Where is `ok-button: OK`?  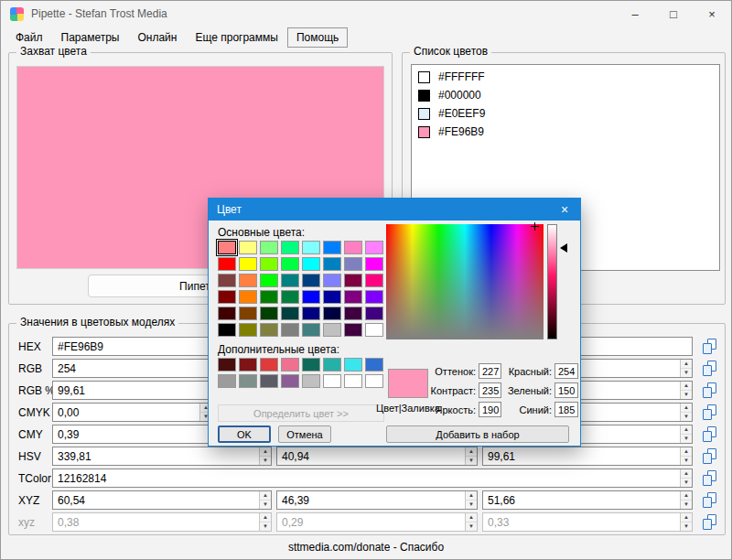 ok-button: OK is located at coordinates (244, 434).